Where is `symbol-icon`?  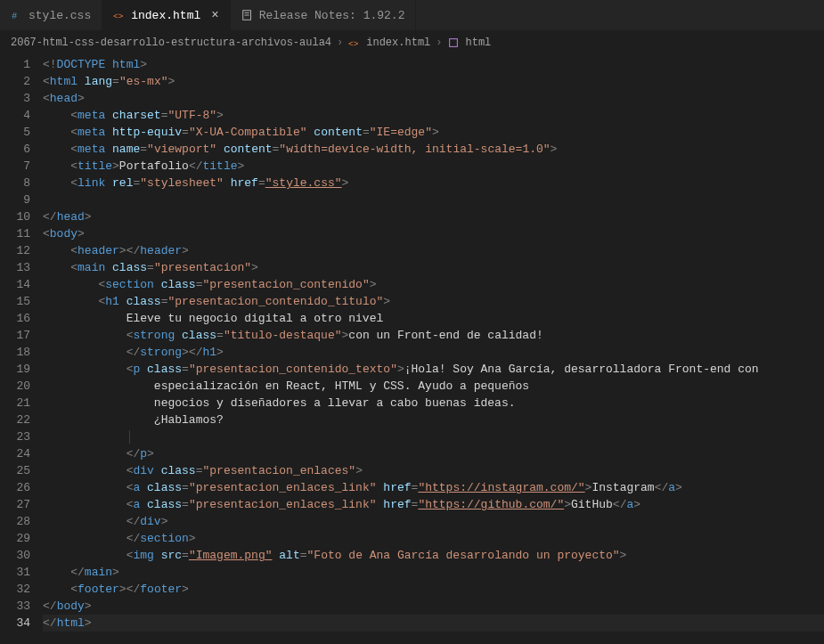 symbol-icon is located at coordinates (453, 43).